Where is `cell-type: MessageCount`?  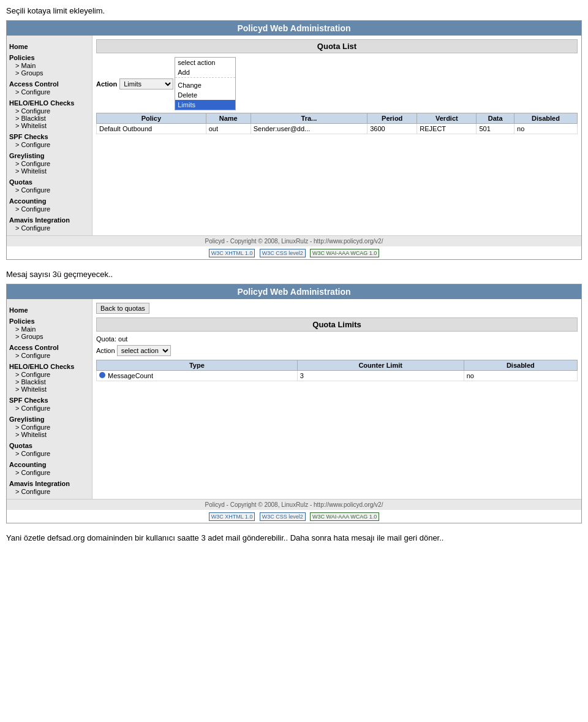
cell-type: MessageCount is located at coordinates (197, 376).